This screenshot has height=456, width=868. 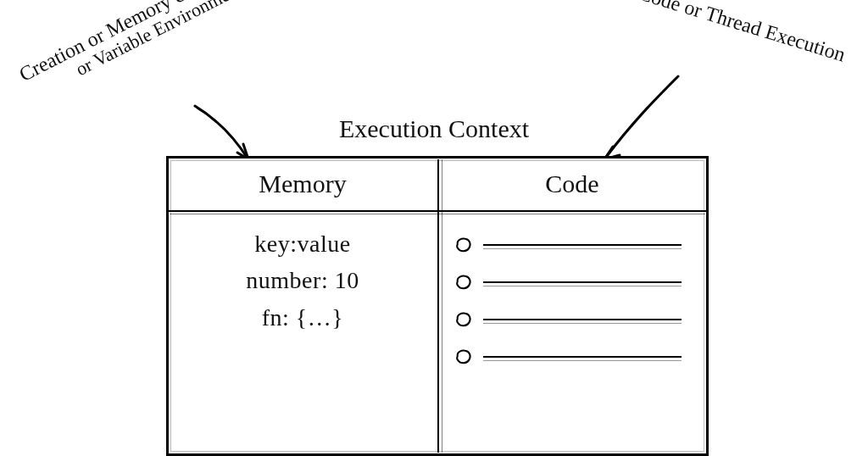 I want to click on diagram-title: Execution Context, so click(x=434, y=129).